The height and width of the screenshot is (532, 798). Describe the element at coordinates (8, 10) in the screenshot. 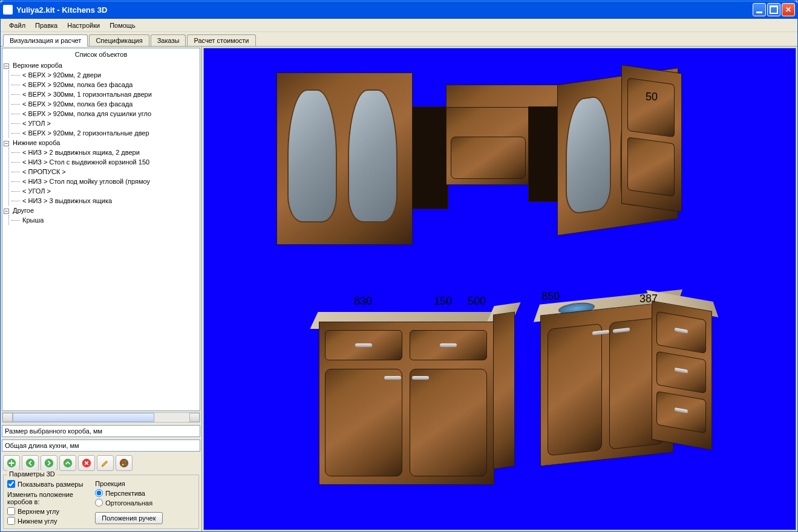

I see `app-icon` at that location.